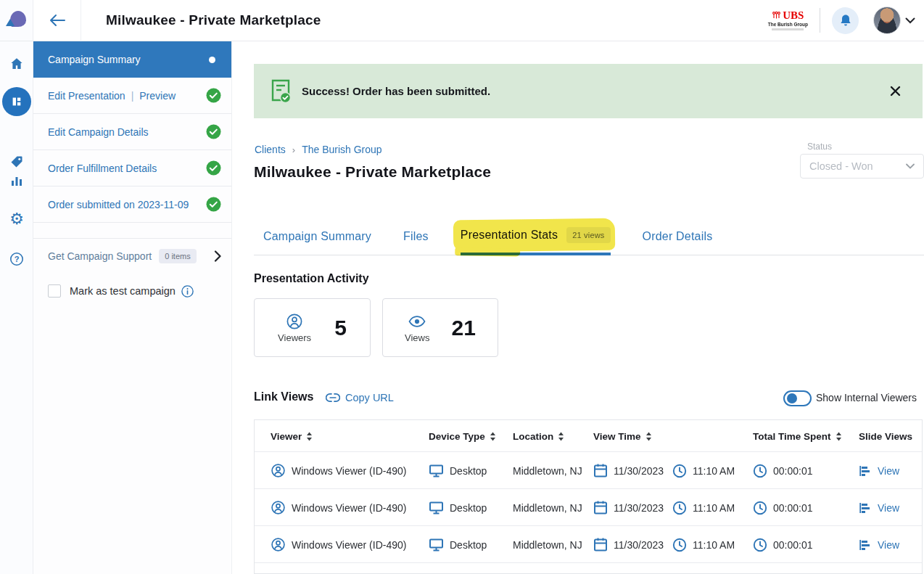 This screenshot has height=574, width=924. I want to click on tag-icon, so click(17, 162).